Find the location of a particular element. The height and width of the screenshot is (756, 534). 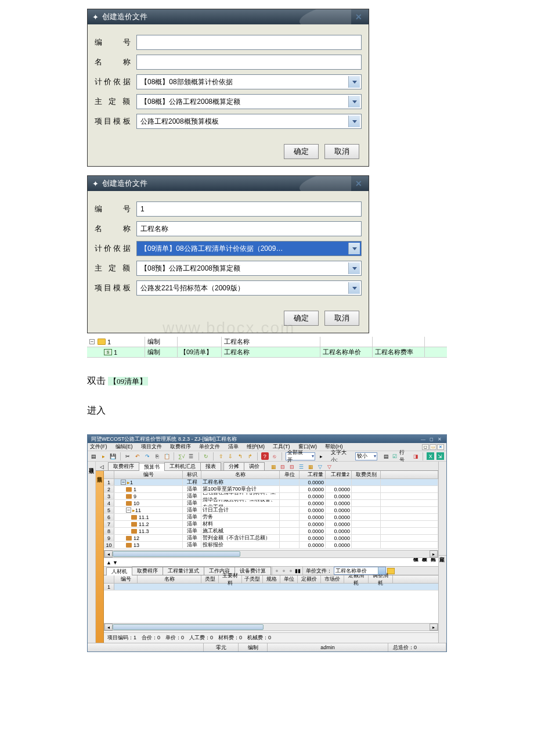

doc-icon: ▤ is located at coordinates (387, 456).